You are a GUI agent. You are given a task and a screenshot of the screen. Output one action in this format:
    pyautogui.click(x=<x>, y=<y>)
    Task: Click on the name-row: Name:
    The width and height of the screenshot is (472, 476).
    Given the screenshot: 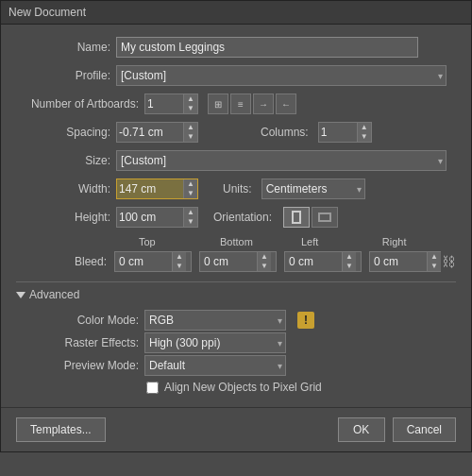 What is the action you would take?
    pyautogui.click(x=236, y=47)
    